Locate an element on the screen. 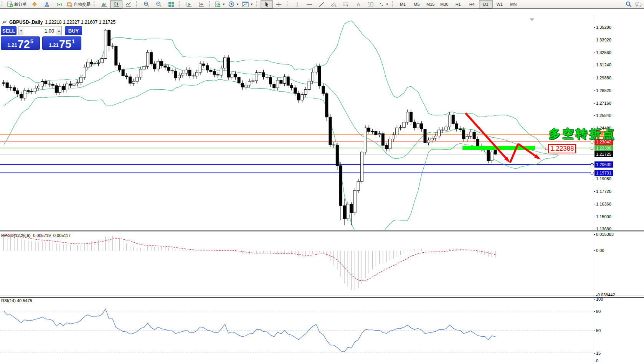 Image resolution: width=644 pixels, height=362 pixels. buy-price-main: 75 is located at coordinates (65, 44).